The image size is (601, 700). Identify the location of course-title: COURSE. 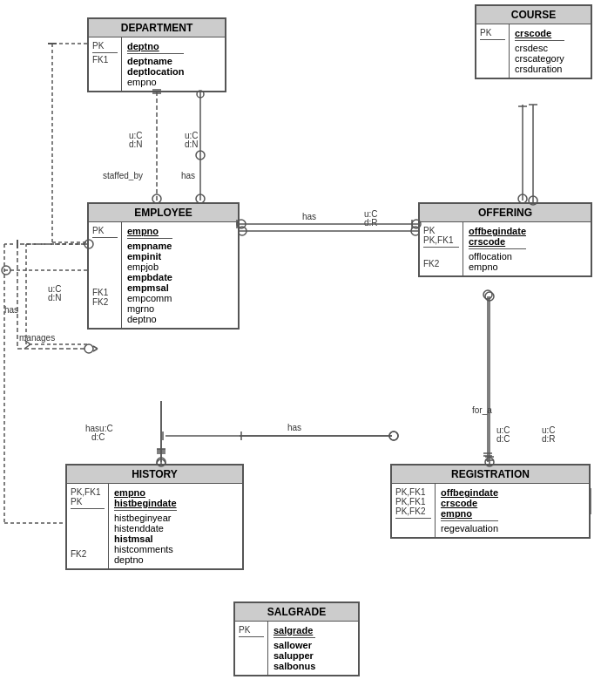
(533, 16).